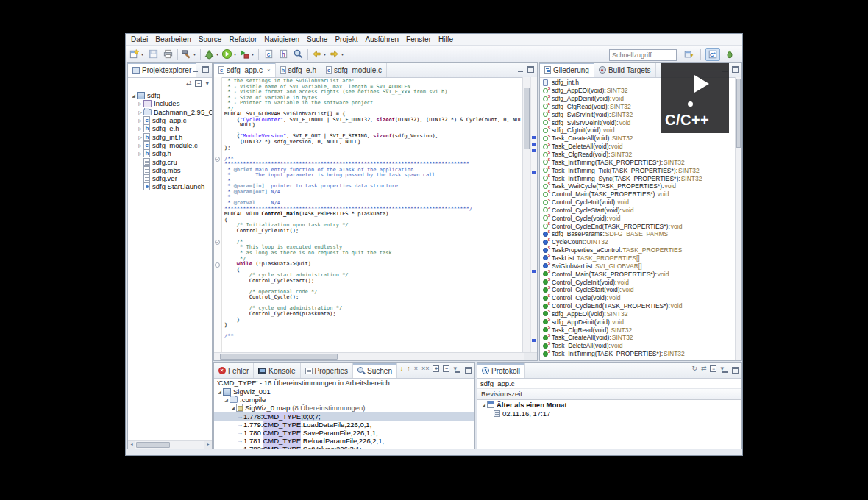  I want to click on tab-problems: Fehler, so click(234, 371).